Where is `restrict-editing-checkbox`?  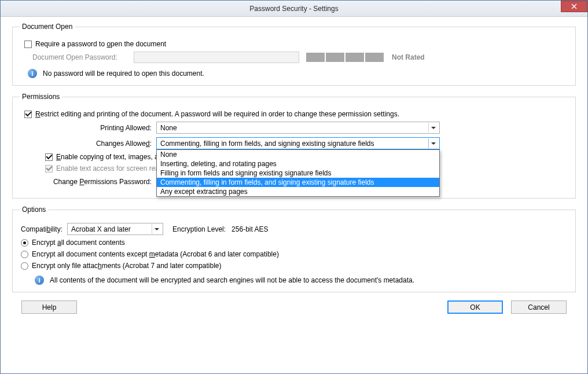 restrict-editing-checkbox is located at coordinates (28, 115).